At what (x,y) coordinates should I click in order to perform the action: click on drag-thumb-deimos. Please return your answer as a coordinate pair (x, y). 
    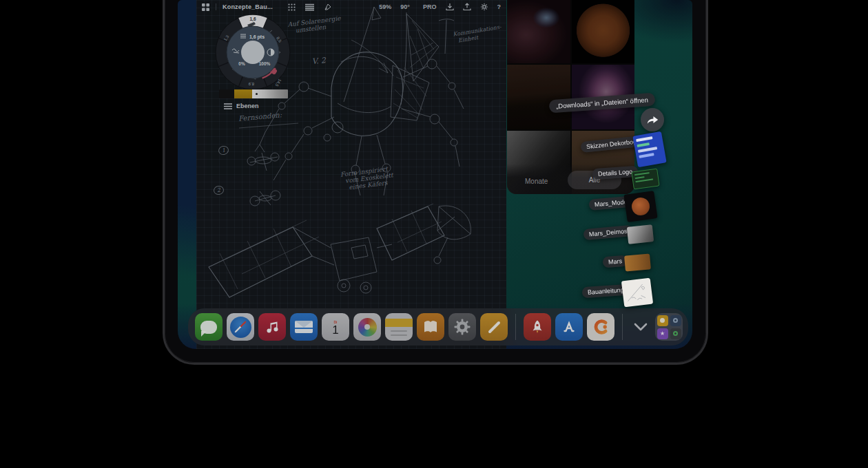
    Looking at the image, I should click on (641, 234).